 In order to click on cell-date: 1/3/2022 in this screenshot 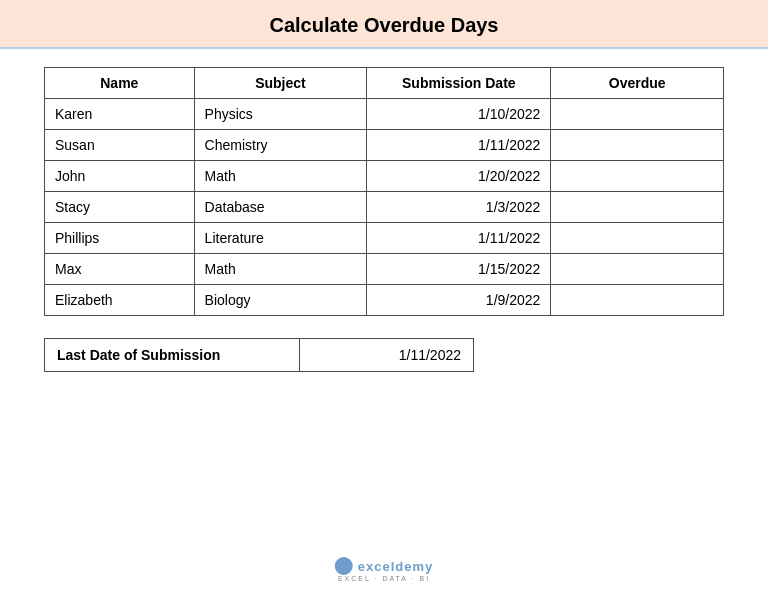, I will do `click(459, 208)`.